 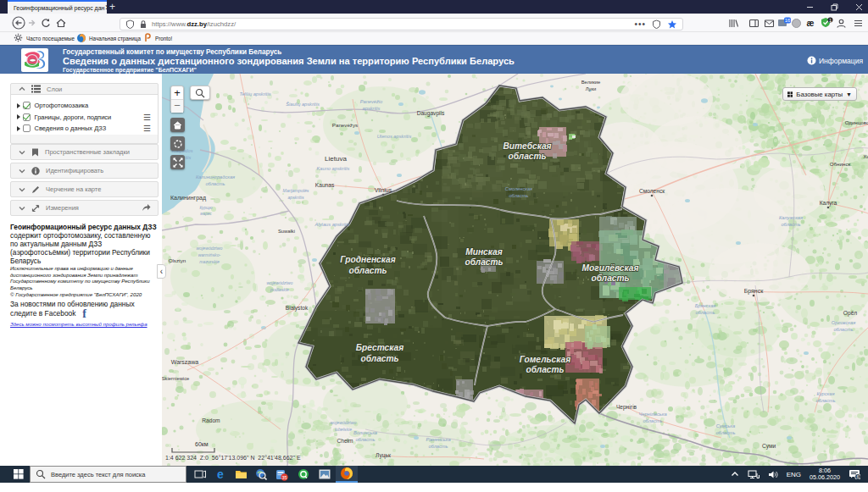 I want to click on svg-text: Калуга, so click(x=829, y=203).